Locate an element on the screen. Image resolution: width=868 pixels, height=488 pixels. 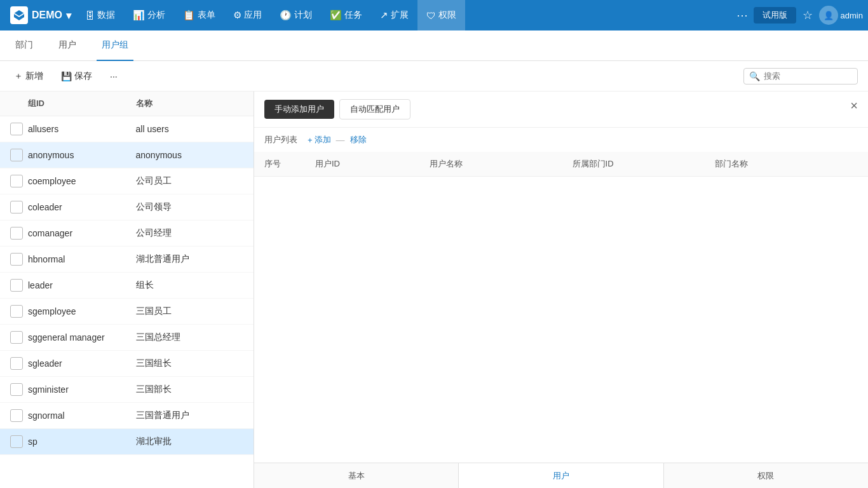
row-group-name: 三国员工 is located at coordinates (190, 311).